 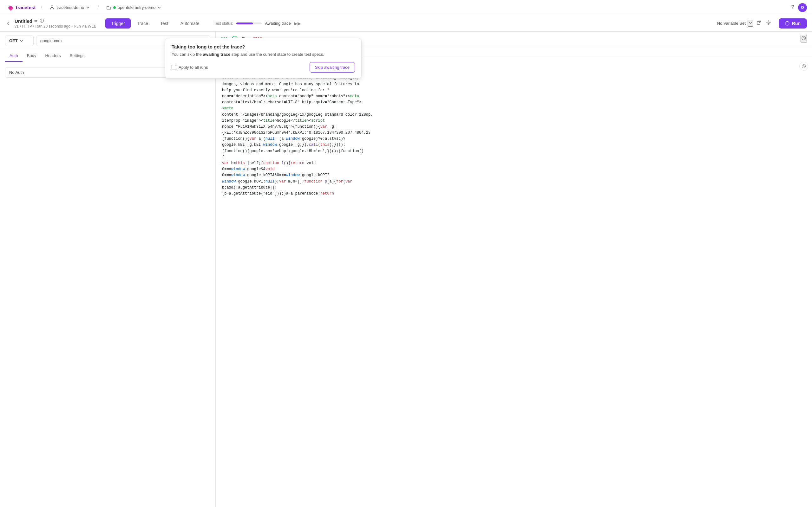 I want to click on test-status-area: Test status: Awaiting trace ▶▶, so click(x=258, y=23).